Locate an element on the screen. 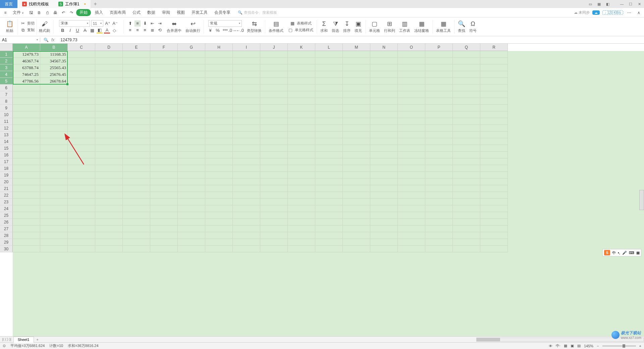 The width and height of the screenshot is (644, 349). freeze-button: ▦冻结窗格 is located at coordinates (422, 27).